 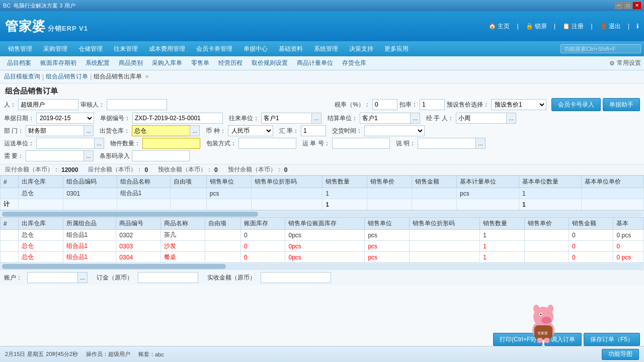 What do you see at coordinates (67, 76) in the screenshot?
I see `bc-combo-sales-order: 组合品销售订单` at bounding box center [67, 76].